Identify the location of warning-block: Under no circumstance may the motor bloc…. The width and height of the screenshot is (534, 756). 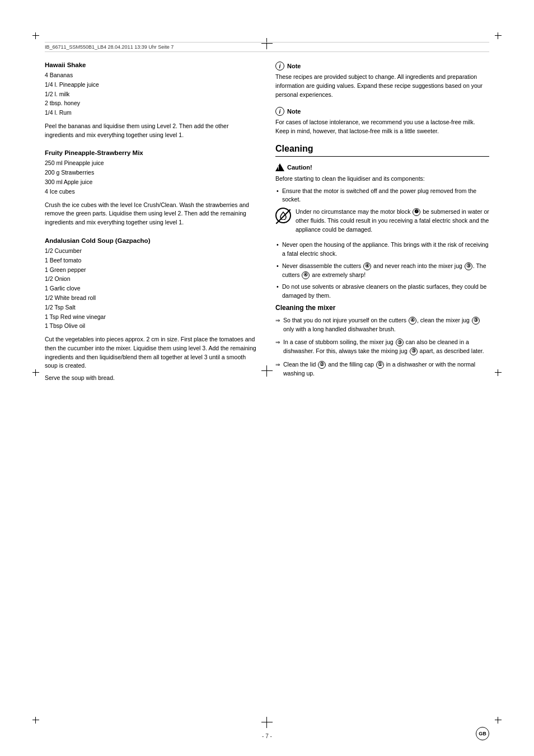
(382, 220).